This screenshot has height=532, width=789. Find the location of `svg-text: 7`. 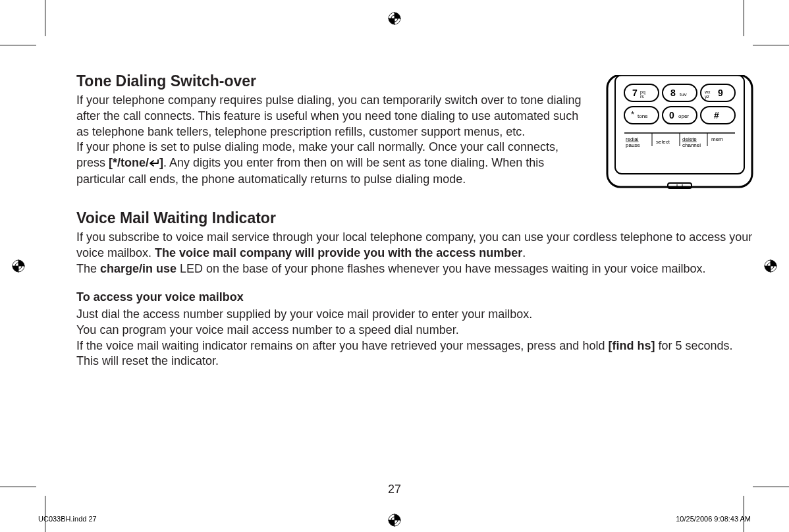

svg-text: 7 is located at coordinates (635, 93).